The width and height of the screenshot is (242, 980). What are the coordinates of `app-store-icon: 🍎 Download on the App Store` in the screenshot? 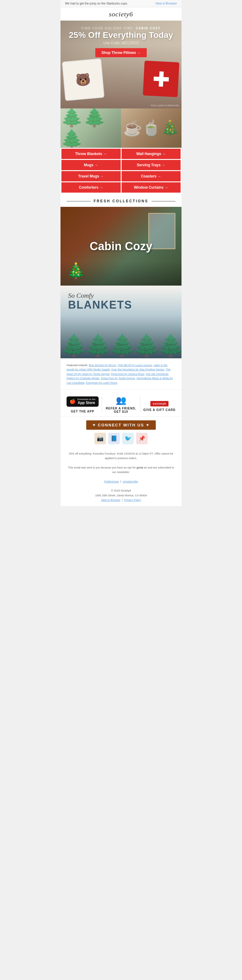 It's located at (83, 402).